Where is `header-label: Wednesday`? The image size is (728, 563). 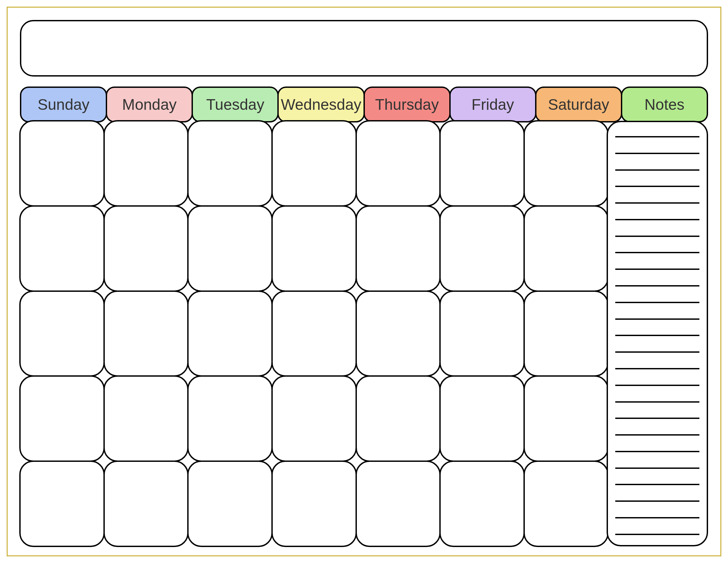
header-label: Wednesday is located at coordinates (321, 104).